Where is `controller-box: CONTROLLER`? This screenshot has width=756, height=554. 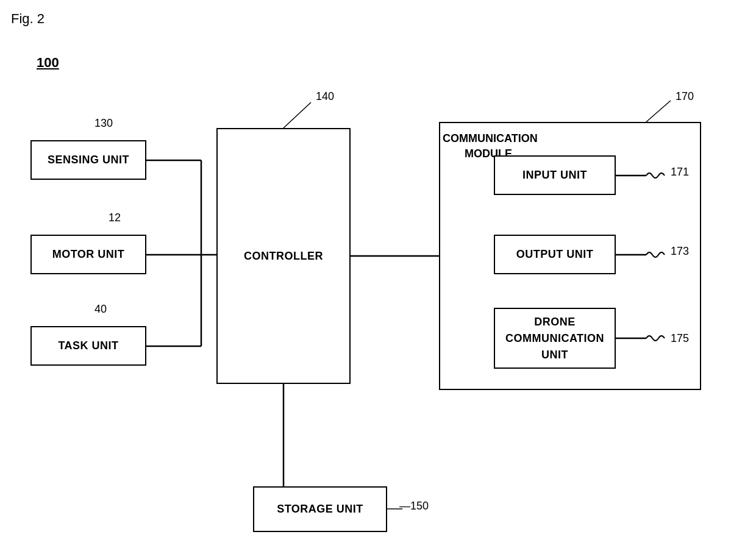
controller-box: CONTROLLER is located at coordinates (284, 256).